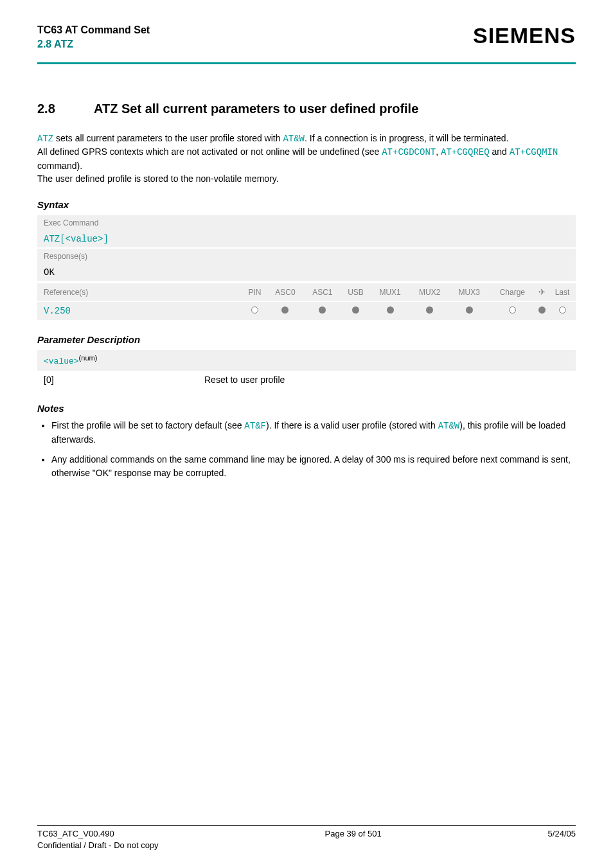  What do you see at coordinates (438, 152) in the screenshot?
I see `intro-text-frag: ,` at bounding box center [438, 152].